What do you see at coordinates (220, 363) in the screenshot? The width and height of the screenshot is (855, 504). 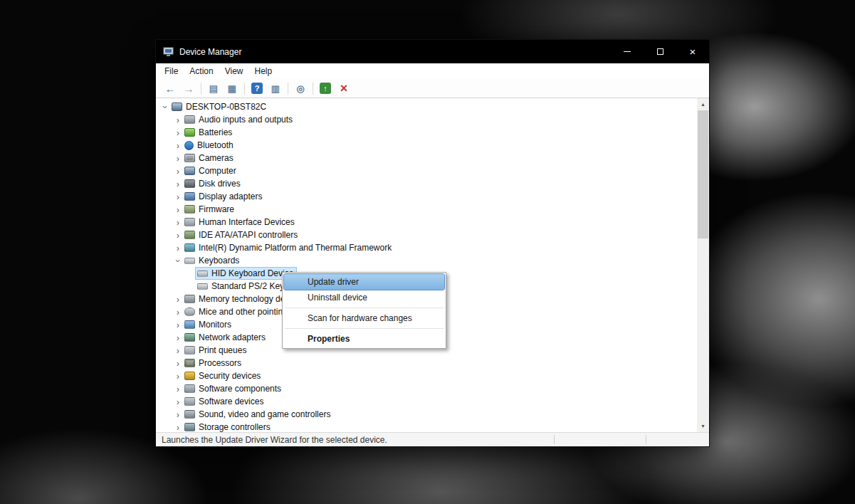 I see `tree-item-label: Processors` at bounding box center [220, 363].